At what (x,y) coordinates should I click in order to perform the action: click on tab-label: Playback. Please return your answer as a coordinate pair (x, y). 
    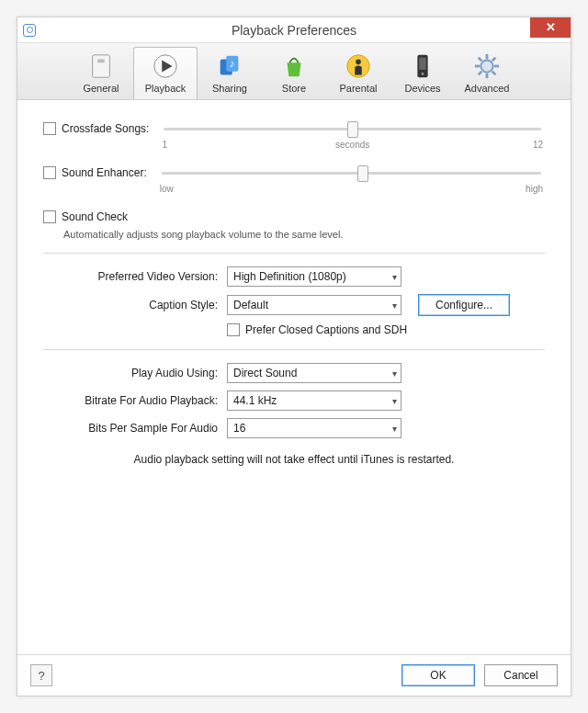
    Looking at the image, I should click on (165, 88).